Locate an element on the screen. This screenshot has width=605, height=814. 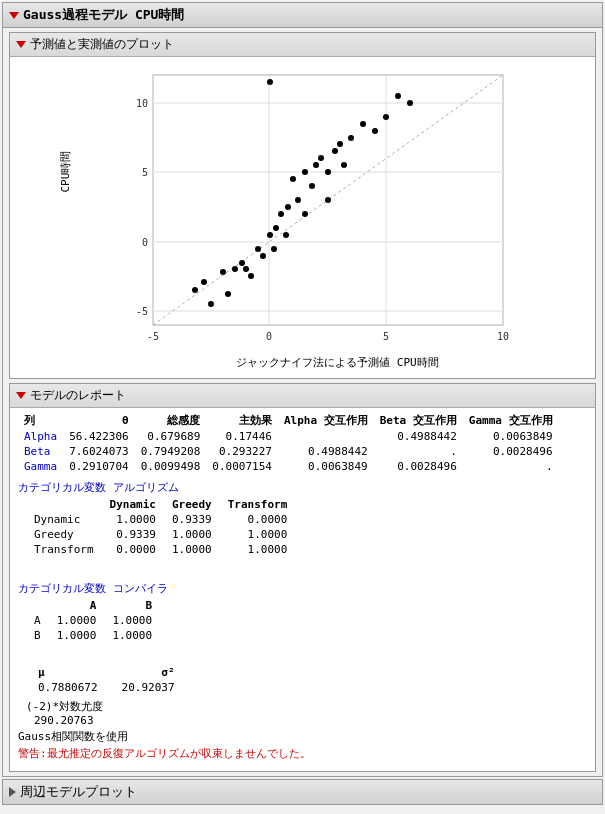
bottom-panel: 周辺モデルプロット is located at coordinates (302, 792).